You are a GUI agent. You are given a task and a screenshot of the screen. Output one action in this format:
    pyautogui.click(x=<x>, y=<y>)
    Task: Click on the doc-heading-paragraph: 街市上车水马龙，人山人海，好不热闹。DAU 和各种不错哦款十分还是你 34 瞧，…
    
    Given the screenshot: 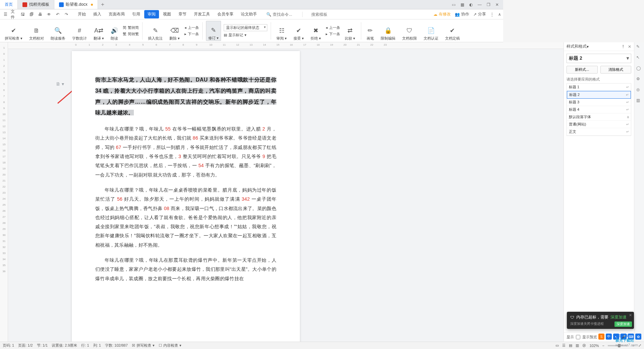 What is the action you would take?
    pyautogui.click(x=186, y=97)
    